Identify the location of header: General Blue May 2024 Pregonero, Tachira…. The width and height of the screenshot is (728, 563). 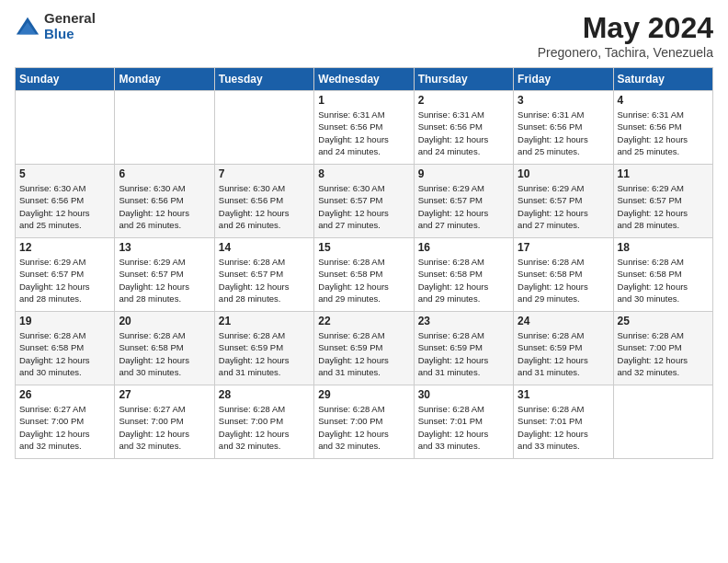
(364, 35).